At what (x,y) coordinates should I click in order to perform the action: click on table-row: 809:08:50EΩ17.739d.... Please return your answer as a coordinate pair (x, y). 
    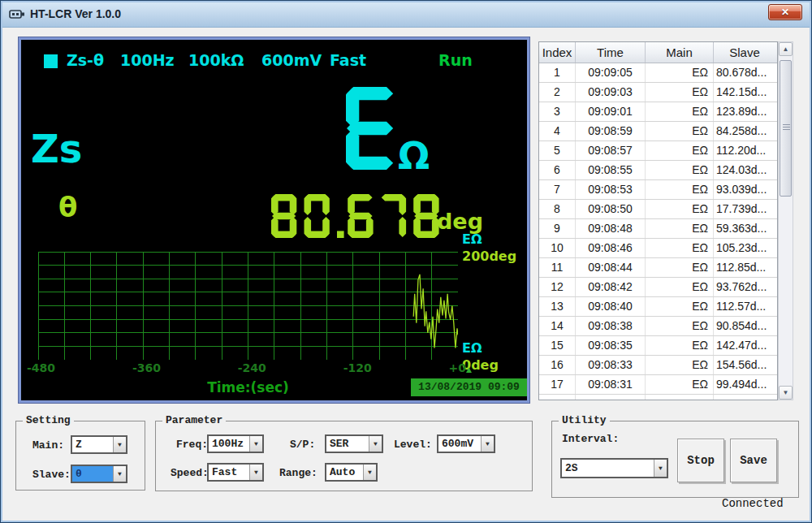
    Looking at the image, I should click on (658, 210).